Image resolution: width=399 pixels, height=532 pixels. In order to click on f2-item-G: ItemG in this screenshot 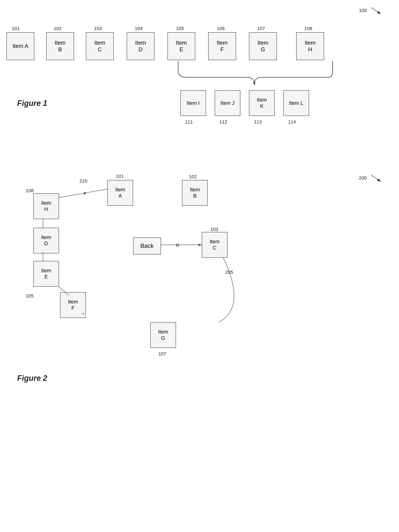, I will do `click(163, 335)`.